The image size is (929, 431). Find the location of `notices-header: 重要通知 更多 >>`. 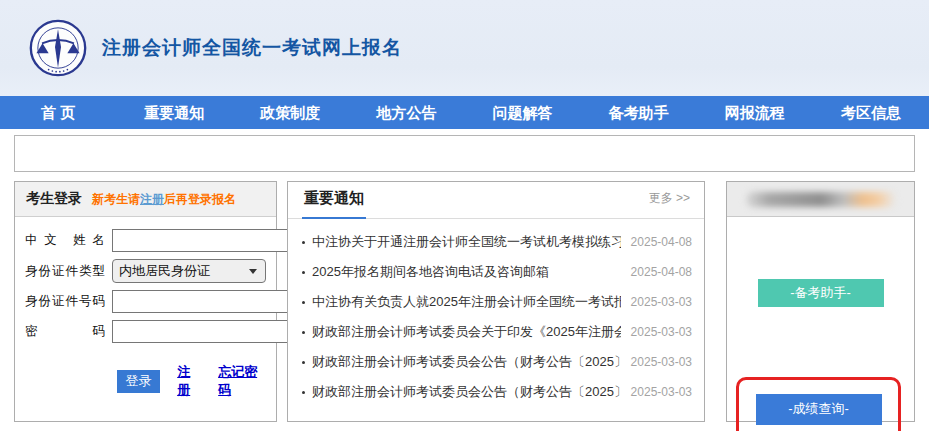

notices-header: 重要通知 更多 >> is located at coordinates (496, 200).